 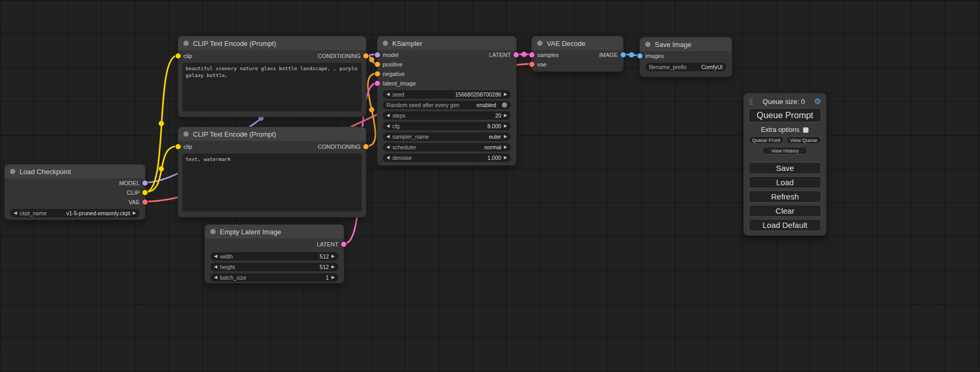 What do you see at coordinates (399, 94) in the screenshot?
I see `widget-label: seed` at bounding box center [399, 94].